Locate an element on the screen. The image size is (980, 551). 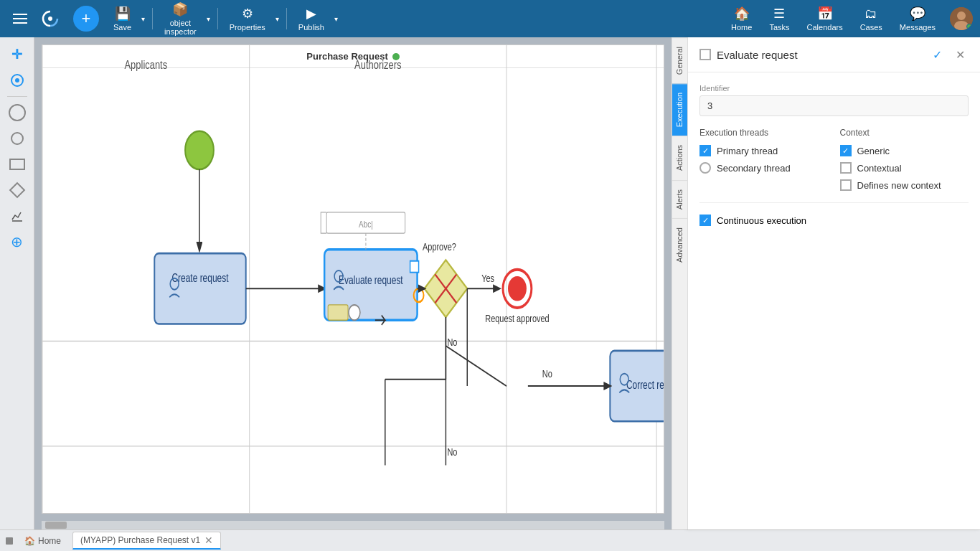
execution-threads-section: Execution threads ✓ Primary thread Secon… is located at coordinates (764, 159).